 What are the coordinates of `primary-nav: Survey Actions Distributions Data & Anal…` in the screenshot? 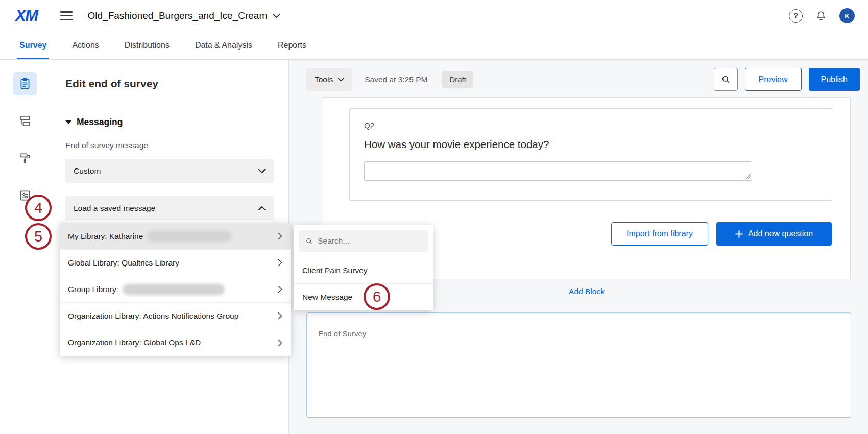 It's located at (434, 46).